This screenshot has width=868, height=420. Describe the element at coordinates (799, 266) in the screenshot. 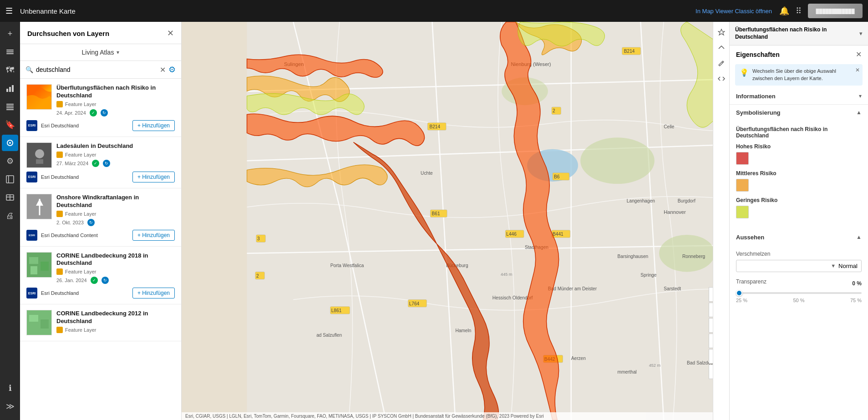

I see `blend-select: ▼ Normal` at that location.